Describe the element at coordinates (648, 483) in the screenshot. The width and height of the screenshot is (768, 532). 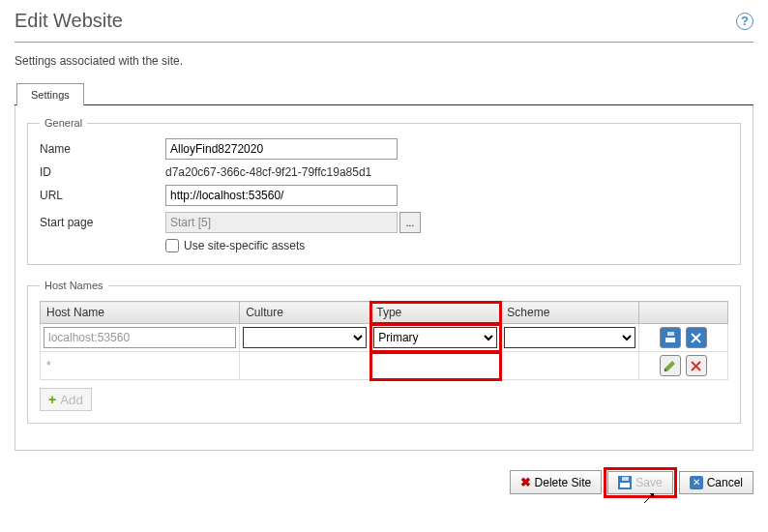
I see `save-label: Save` at that location.